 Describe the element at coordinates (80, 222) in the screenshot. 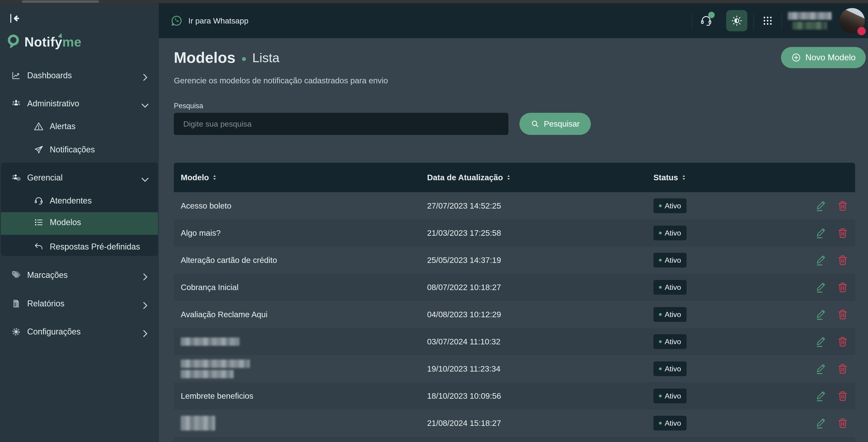

I see `sidebar-item-modelos: Modelos` at that location.